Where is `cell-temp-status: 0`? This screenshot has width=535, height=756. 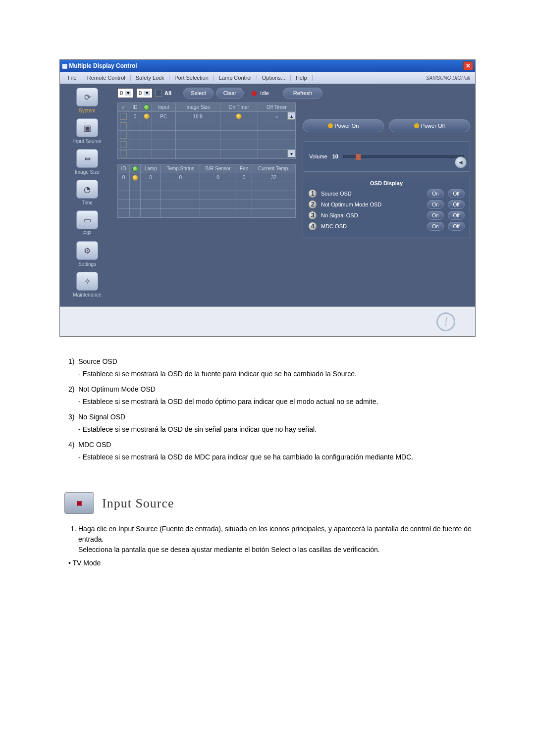 cell-temp-status: 0 is located at coordinates (180, 178).